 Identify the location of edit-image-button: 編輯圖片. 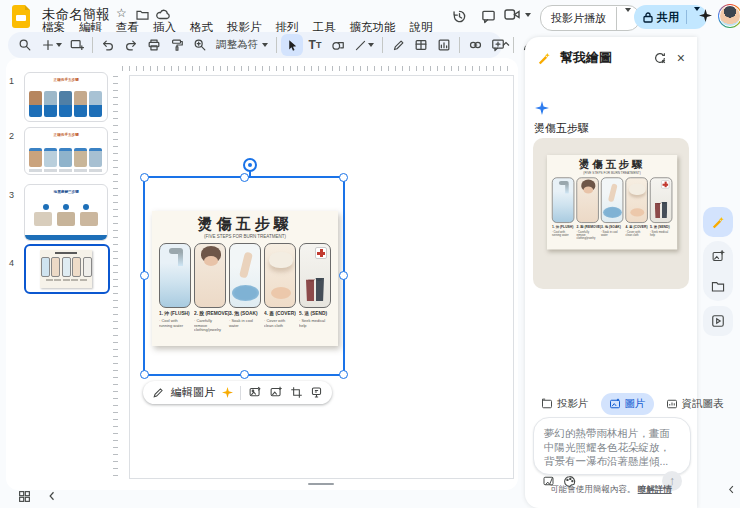
(193, 392).